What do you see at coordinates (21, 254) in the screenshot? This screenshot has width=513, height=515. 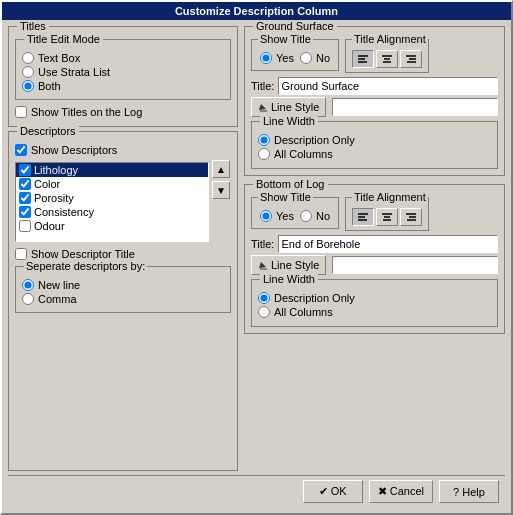 I see `show-descriptor-title-checkbox` at bounding box center [21, 254].